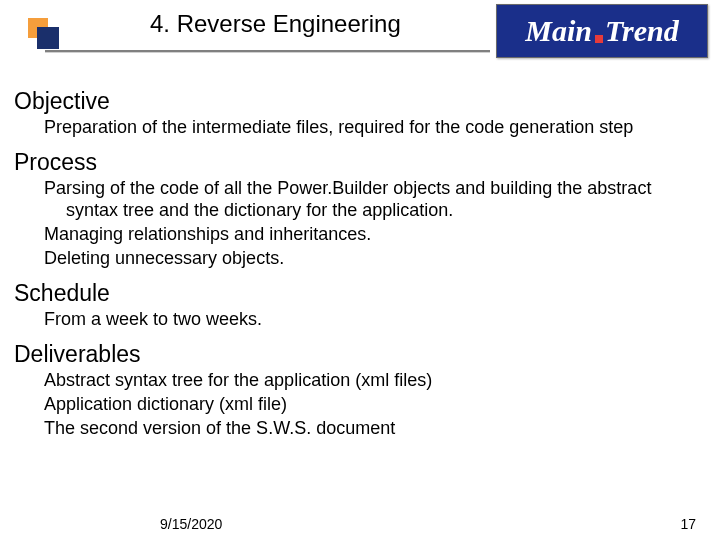  Describe the element at coordinates (360, 32) in the screenshot. I see `slide-header: 4. Reverse Engineering MainTrend` at that location.